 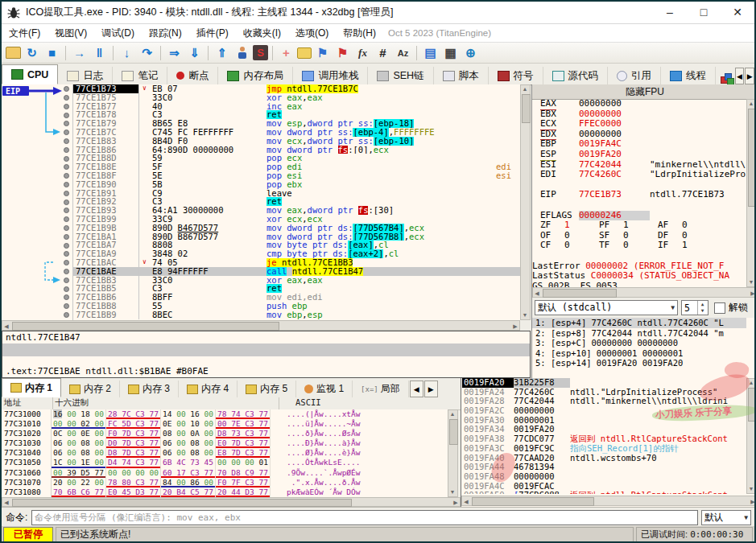 I want to click on run-to-user-icon, so click(x=242, y=53).